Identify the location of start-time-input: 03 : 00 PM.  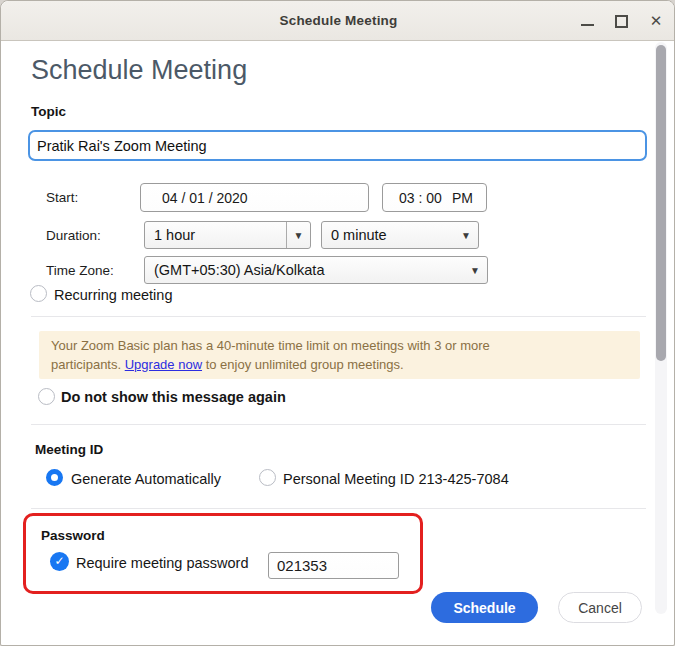
(434, 198).